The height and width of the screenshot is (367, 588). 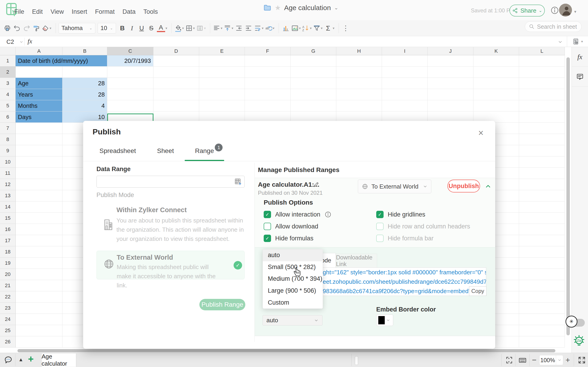 What do you see at coordinates (450, 95) in the screenshot?
I see `cell-J4` at bounding box center [450, 95].